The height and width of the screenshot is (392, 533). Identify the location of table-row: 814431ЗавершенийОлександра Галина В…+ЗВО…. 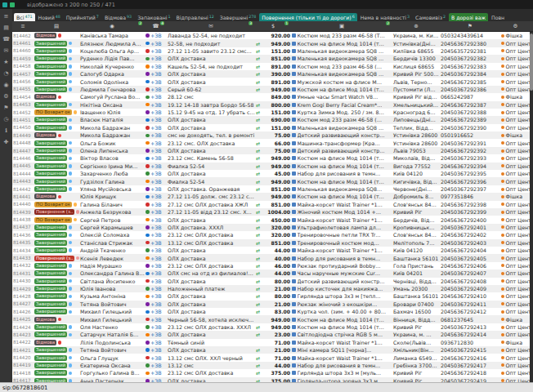
(273, 273).